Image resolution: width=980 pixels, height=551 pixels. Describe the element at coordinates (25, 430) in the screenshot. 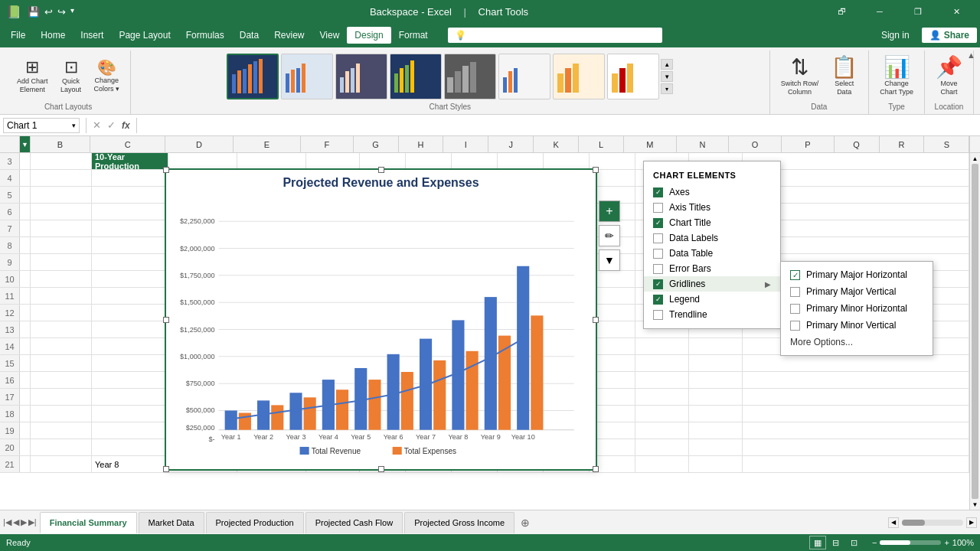

I see `cell-a19` at that location.